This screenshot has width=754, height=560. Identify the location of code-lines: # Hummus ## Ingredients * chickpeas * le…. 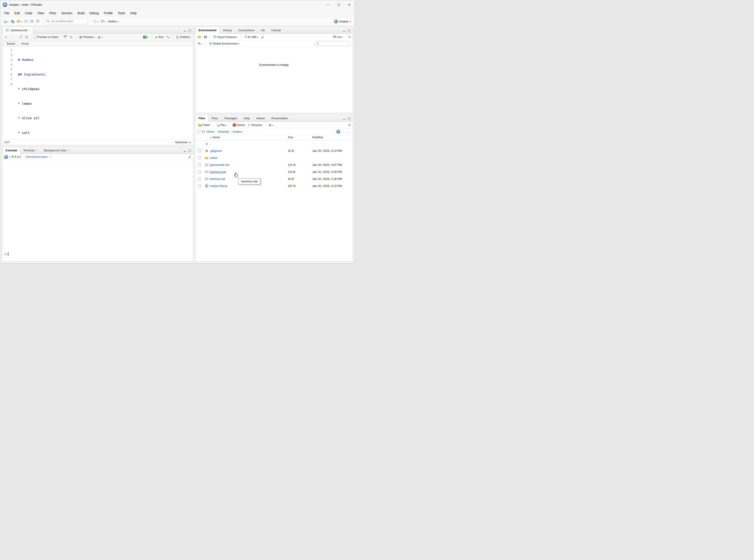
(104, 94).